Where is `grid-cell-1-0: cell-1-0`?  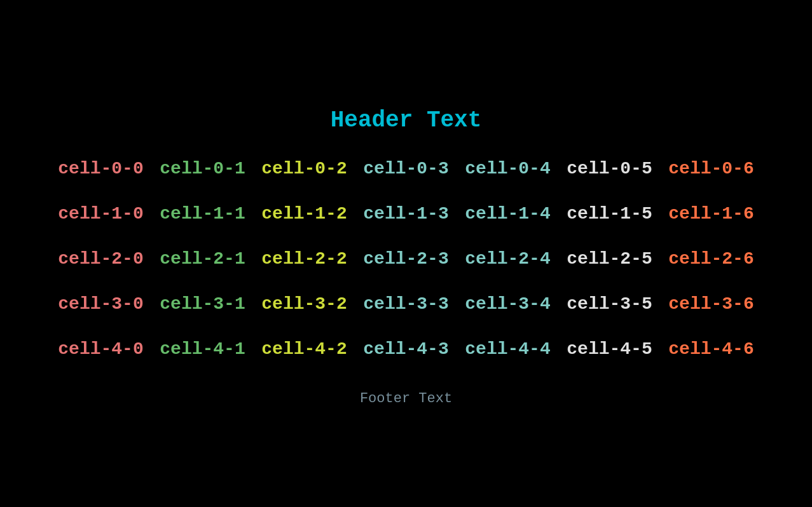
grid-cell-1-0: cell-1-0 is located at coordinates (100, 213).